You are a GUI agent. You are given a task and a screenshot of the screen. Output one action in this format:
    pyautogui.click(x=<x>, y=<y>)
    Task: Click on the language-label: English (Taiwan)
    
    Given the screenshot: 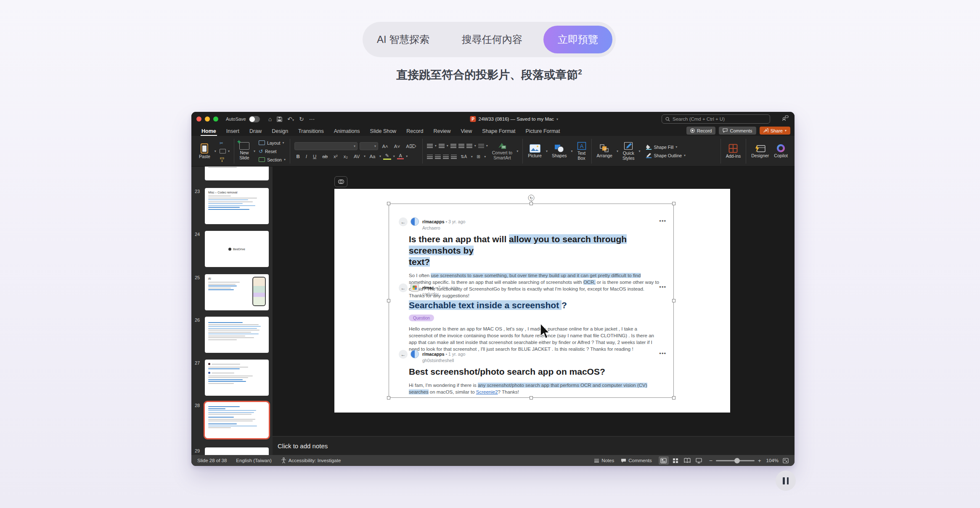 What is the action you would take?
    pyautogui.click(x=254, y=460)
    